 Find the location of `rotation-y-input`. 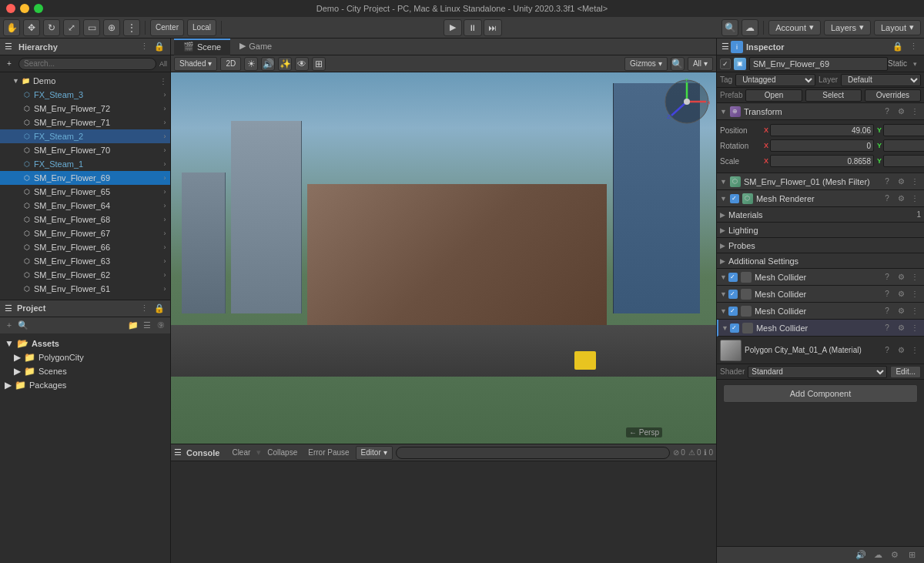

rotation-y-input is located at coordinates (904, 146).